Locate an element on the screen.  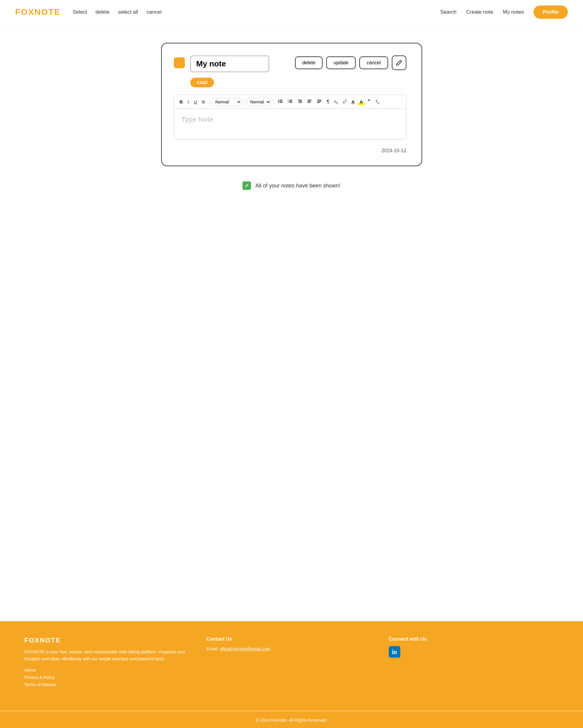
notes-end-text: All of your notes have been shown! is located at coordinates (298, 186).